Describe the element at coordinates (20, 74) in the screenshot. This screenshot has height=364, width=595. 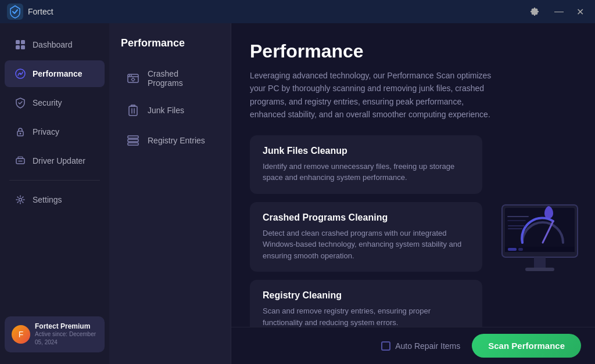
I see `performance-icon` at that location.